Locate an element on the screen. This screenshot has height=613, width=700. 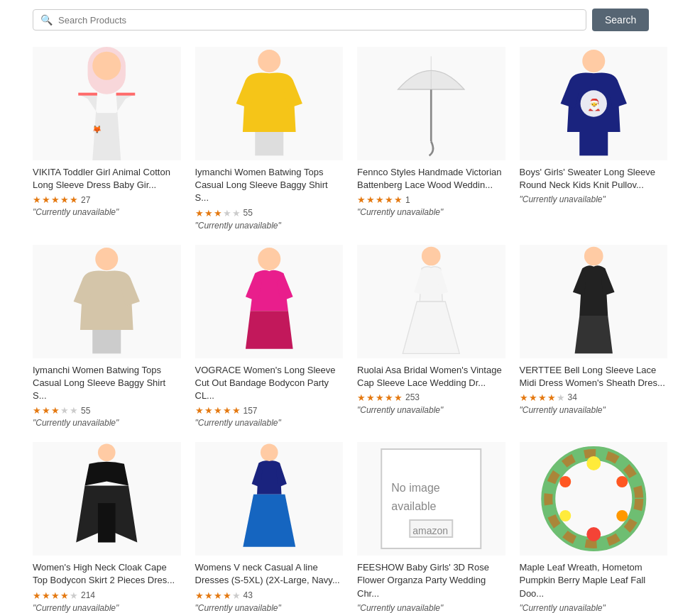
product-image: 🎅 is located at coordinates (594, 104).